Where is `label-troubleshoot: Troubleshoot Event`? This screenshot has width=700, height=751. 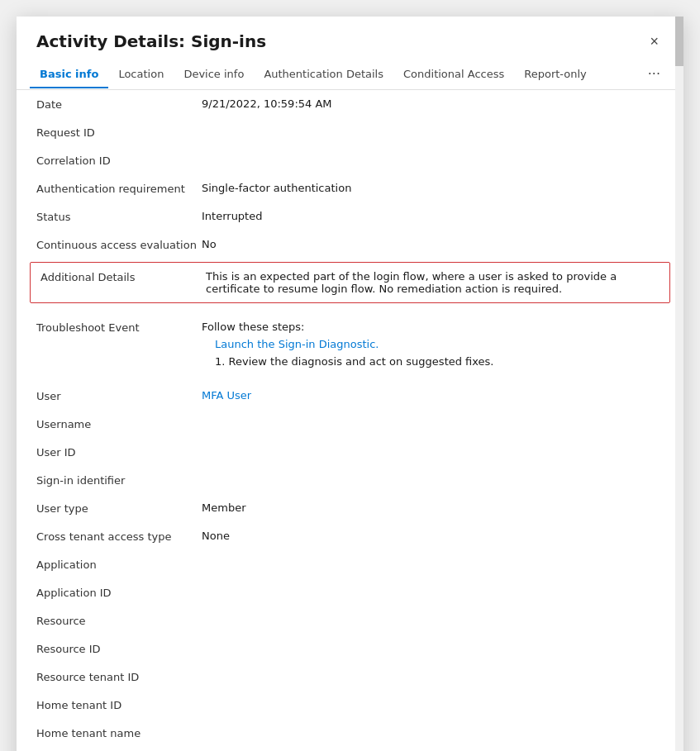
label-troubleshoot: Troubleshoot Event is located at coordinates (119, 327).